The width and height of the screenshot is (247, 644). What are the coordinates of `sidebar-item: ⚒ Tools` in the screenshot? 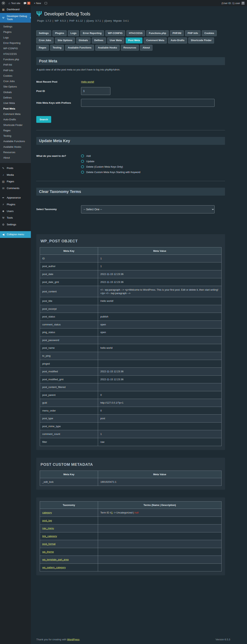 It's located at (15, 218).